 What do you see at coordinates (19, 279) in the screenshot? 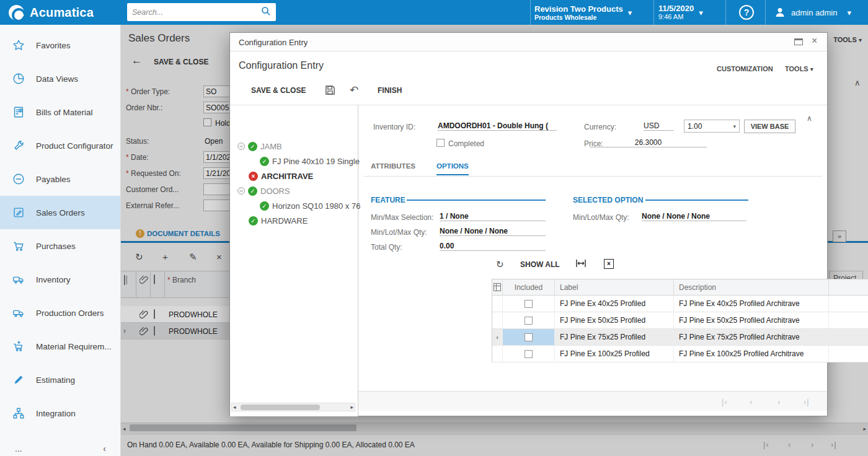
I see `truck-icon` at bounding box center [19, 279].